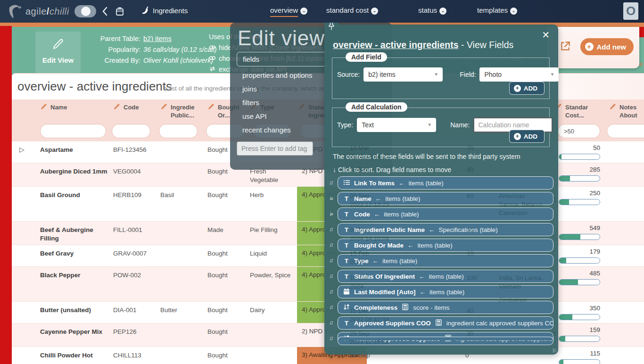 The width and height of the screenshot is (644, 364). Describe the element at coordinates (396, 45) in the screenshot. I see `view-name-link: overview - active ingredients` at that location.